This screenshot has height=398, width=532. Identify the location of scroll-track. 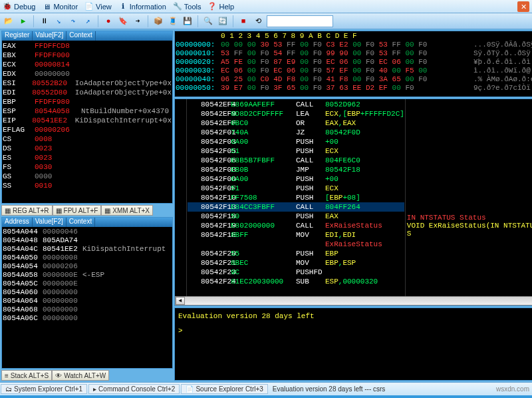
(358, 301).